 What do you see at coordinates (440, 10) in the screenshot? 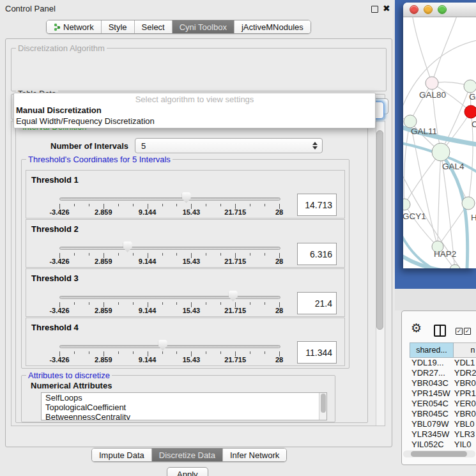
I see `network-window-titlebar` at bounding box center [440, 10].